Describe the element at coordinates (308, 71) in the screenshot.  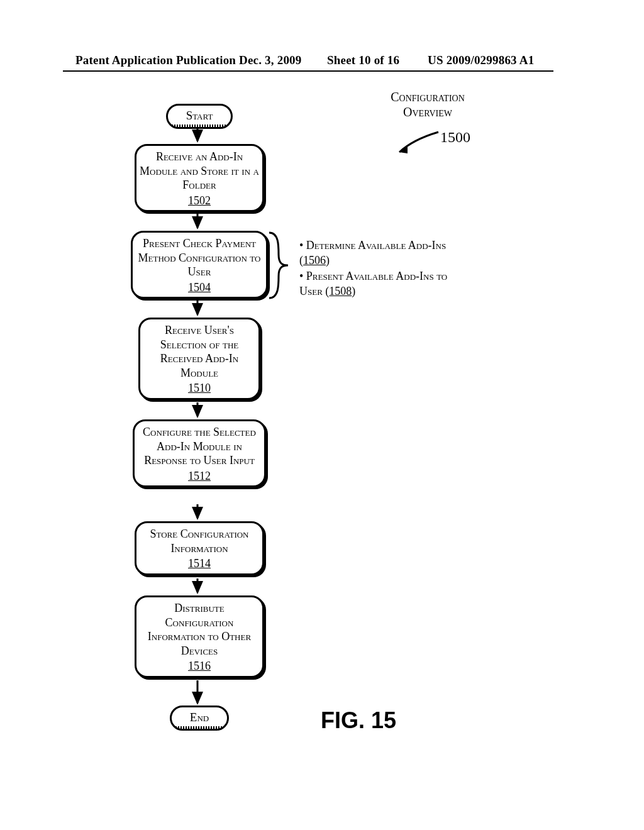
I see `header-rule` at that location.